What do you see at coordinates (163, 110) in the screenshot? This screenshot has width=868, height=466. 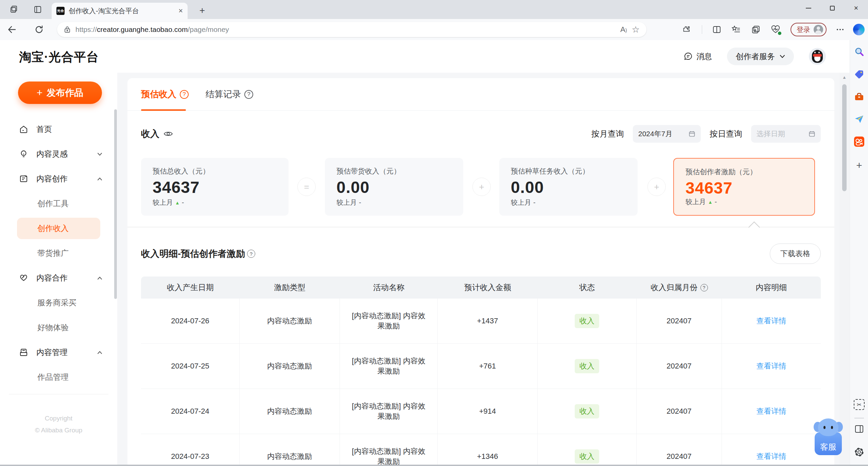 I see `active-tab-underline` at bounding box center [163, 110].